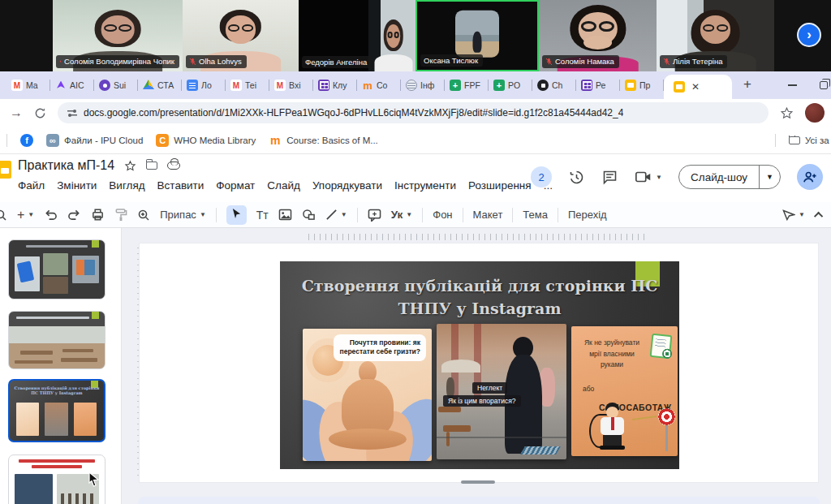 This screenshot has width=831, height=504. What do you see at coordinates (204, 85) in the screenshot?
I see `browser-tab: Ло` at bounding box center [204, 85].